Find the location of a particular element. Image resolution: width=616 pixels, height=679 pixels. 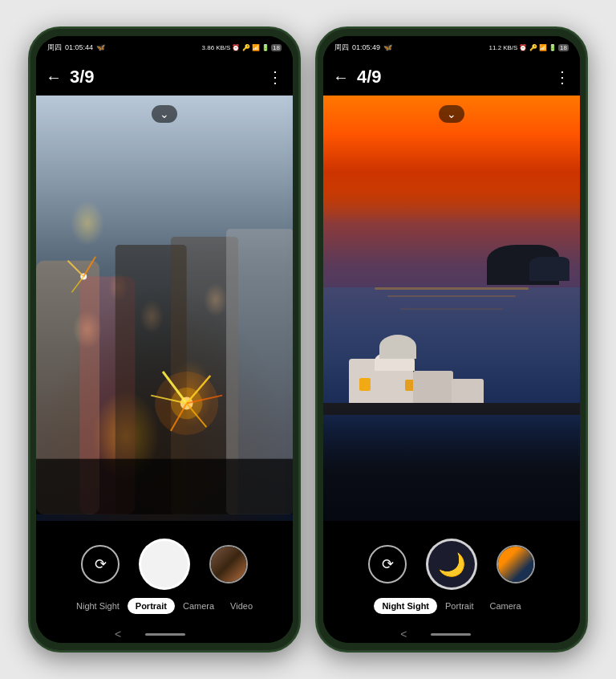

camera-bottom-right: ⟳ 🌙 Night Sight Portrait Camera is located at coordinates (452, 573).